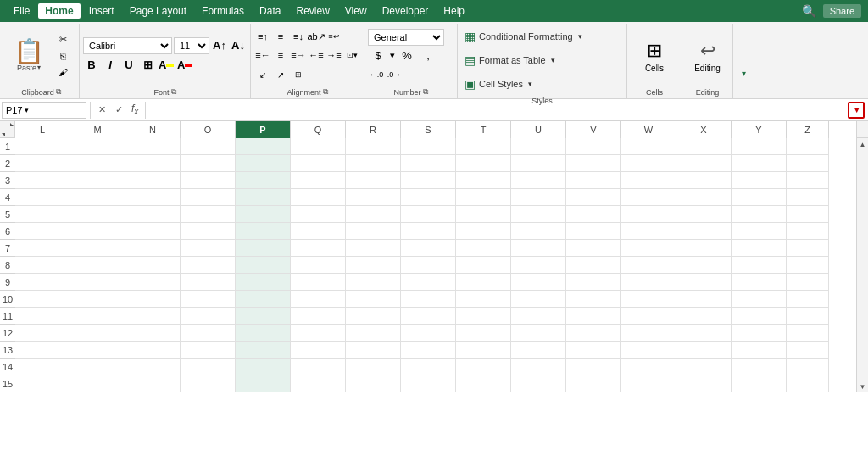 The width and height of the screenshot is (868, 456). Describe the element at coordinates (376, 75) in the screenshot. I see `decrease-decimal-button: ←.0` at that location.